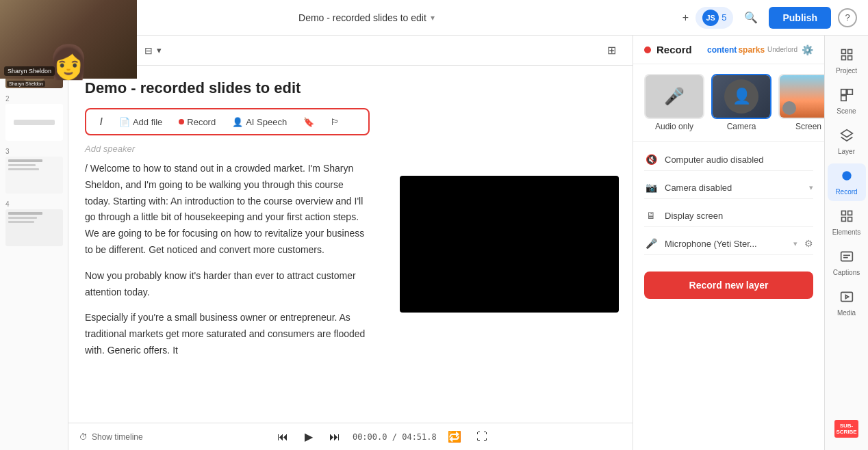  What do you see at coordinates (846, 429) in the screenshot?
I see `subscribe-button: SUB-SCRIBE` at bounding box center [846, 429].